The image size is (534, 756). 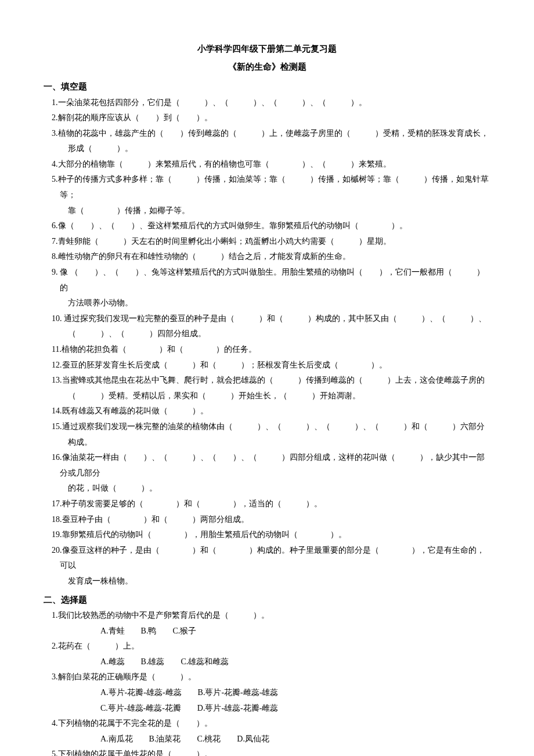 I want to click on fill-q9-cont: 方法喂养小动物。, so click(x=267, y=303).